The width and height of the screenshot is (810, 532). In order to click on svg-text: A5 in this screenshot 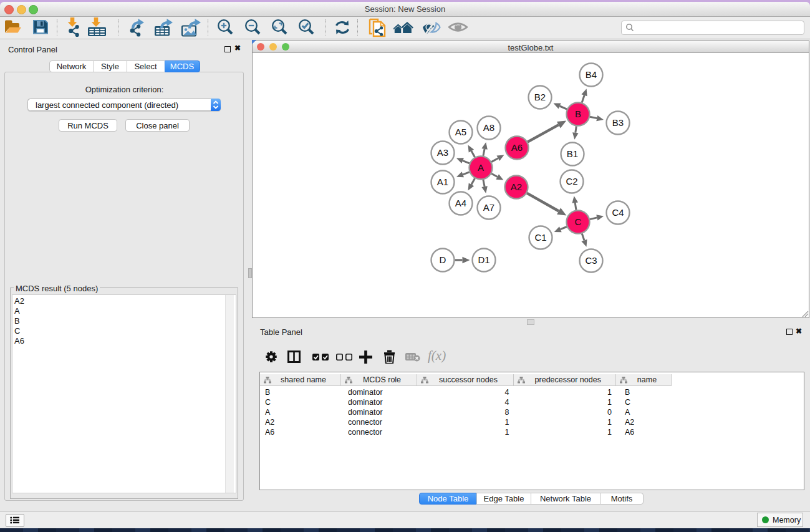, I will do `click(461, 132)`.